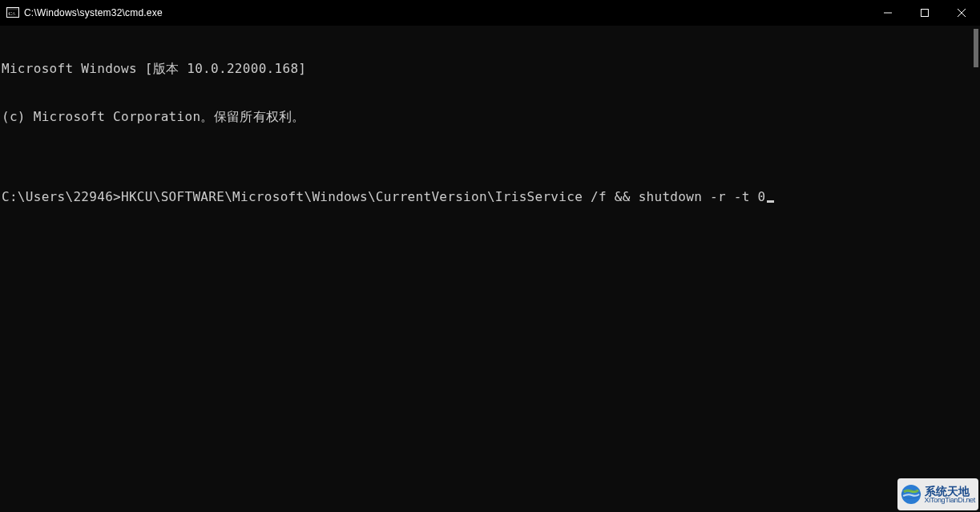  I want to click on window-title: C:\Windows\system32\cmd.exe, so click(93, 13).